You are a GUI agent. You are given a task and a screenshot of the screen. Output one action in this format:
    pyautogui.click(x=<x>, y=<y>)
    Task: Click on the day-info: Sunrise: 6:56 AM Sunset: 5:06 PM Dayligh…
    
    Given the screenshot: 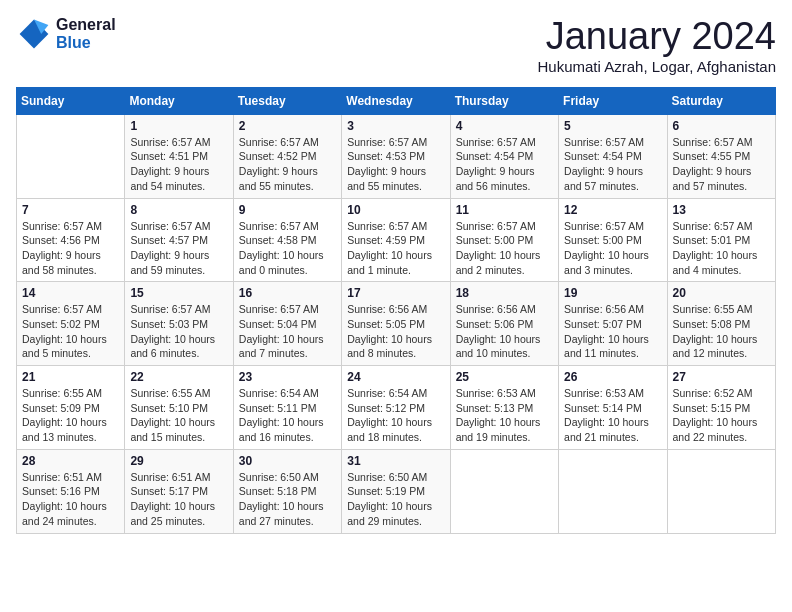 What is the action you would take?
    pyautogui.click(x=504, y=332)
    